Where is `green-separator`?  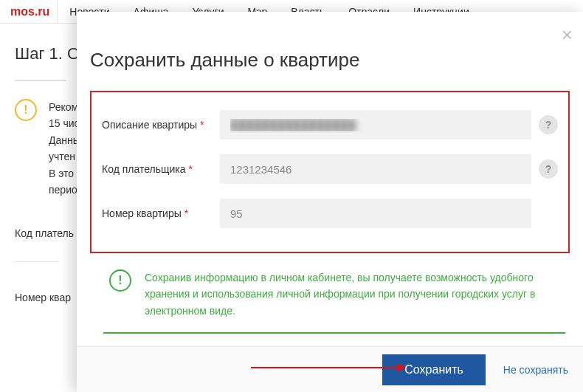
green-separator is located at coordinates (334, 333).